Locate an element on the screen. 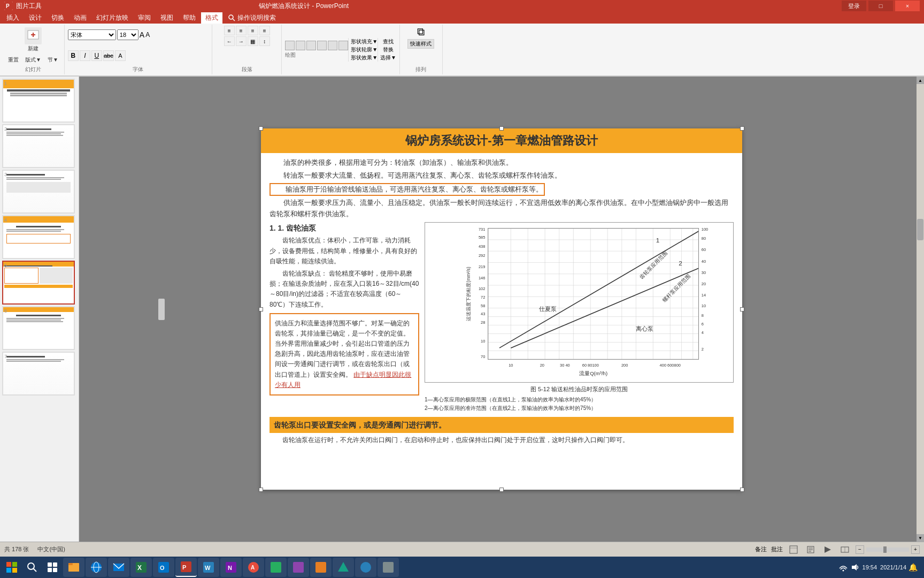 This screenshot has width=924, height=578. task-view-btn is located at coordinates (52, 567).